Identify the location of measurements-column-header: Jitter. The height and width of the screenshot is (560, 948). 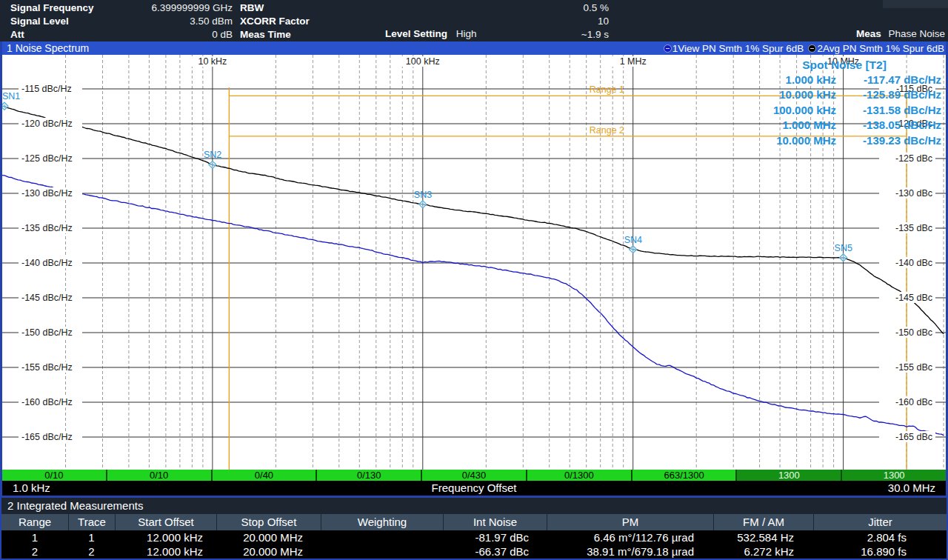
(880, 522).